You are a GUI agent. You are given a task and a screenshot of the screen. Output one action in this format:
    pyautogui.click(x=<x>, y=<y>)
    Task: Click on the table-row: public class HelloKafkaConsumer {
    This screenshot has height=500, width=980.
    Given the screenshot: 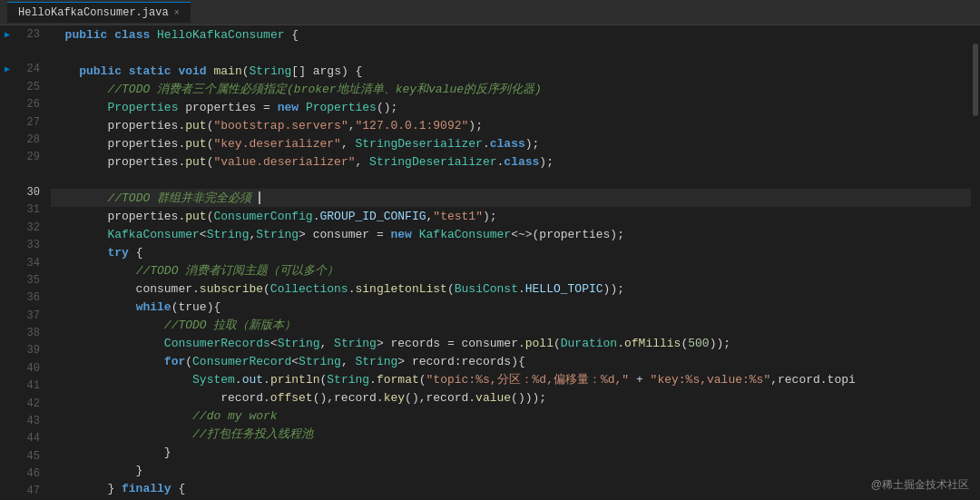 What is the action you would take?
    pyautogui.click(x=511, y=34)
    